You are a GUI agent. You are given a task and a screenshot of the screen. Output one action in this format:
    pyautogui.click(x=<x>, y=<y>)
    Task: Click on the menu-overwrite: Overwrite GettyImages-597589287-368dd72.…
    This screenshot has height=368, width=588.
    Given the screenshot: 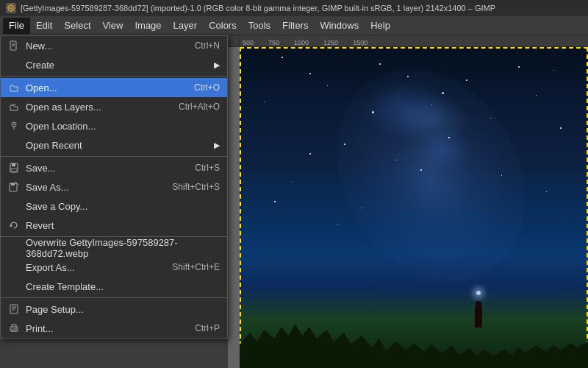 What is the action you would take?
    pyautogui.click(x=114, y=248)
    